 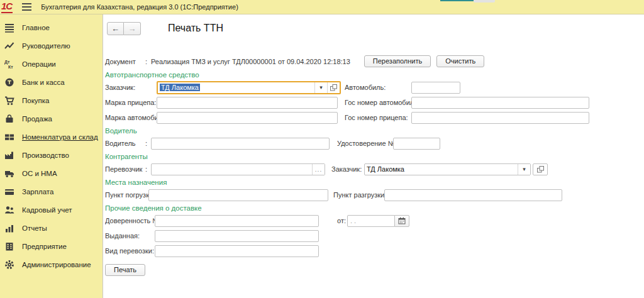 What do you see at coordinates (9, 246) in the screenshot?
I see `building-icon` at bounding box center [9, 246].